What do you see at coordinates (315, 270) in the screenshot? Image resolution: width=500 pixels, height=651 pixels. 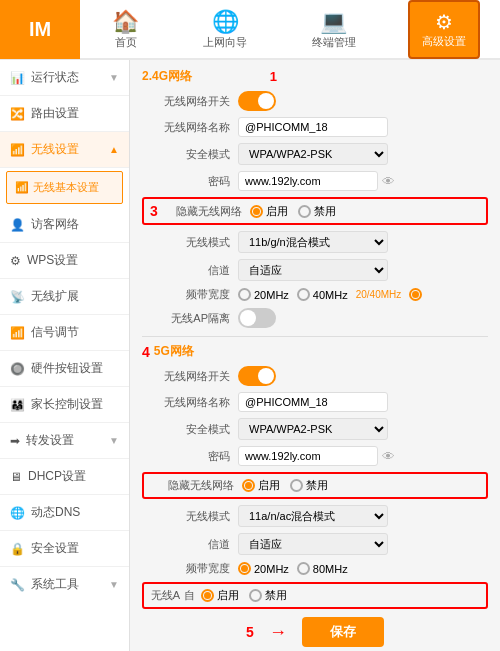 I see `channel-row-24: 信道 自适应` at bounding box center [315, 270].